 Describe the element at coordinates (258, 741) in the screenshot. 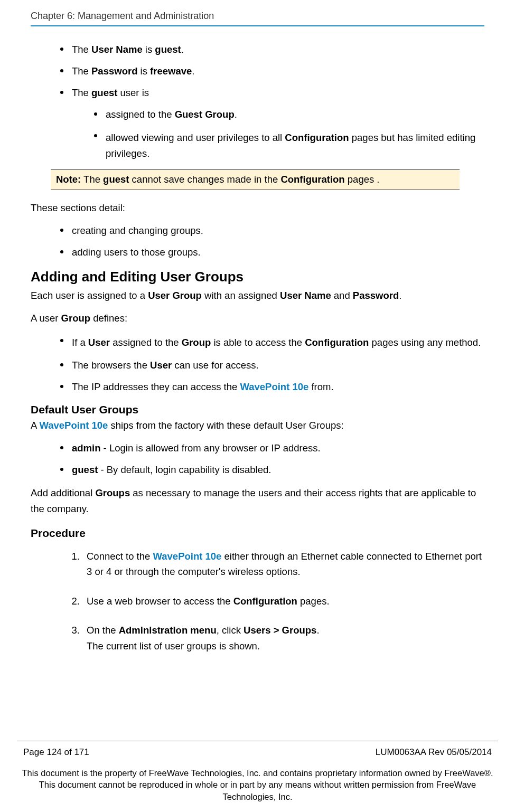

I see `footer-rule` at that location.